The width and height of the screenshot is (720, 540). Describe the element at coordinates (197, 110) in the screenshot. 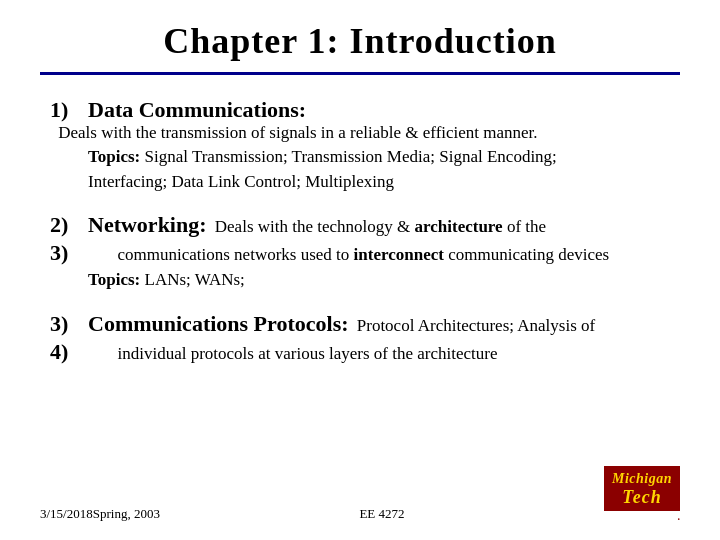

I see `section-1-title-bold: Data Communications:` at that location.